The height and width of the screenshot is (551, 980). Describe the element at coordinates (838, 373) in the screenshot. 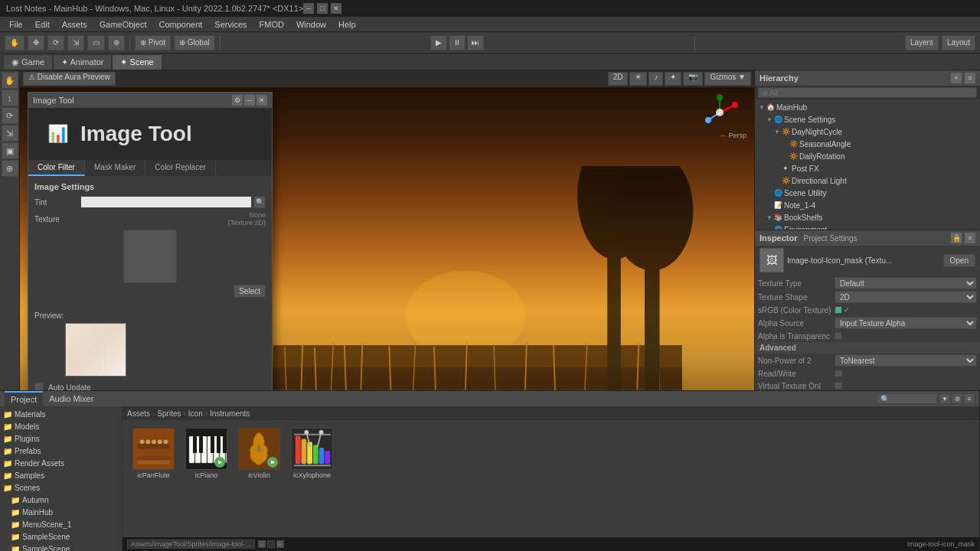

I see `readwrite-checkbox` at that location.